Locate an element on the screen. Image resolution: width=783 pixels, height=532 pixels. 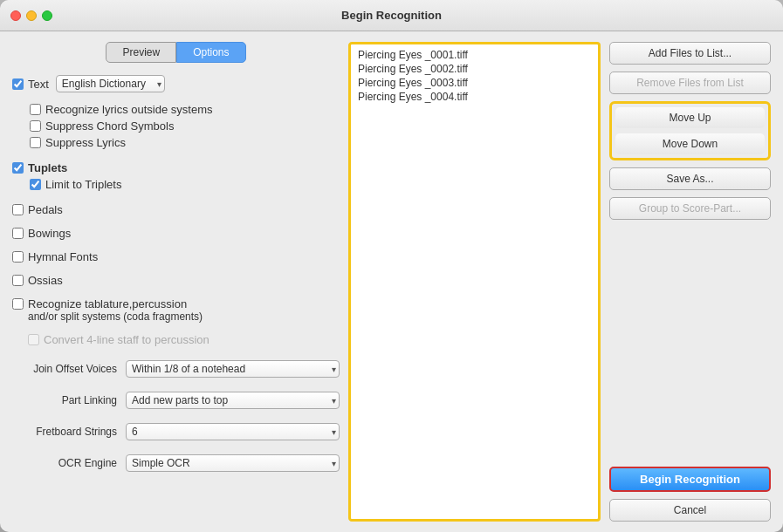
ossias-row: Ossias is located at coordinates (176, 281).